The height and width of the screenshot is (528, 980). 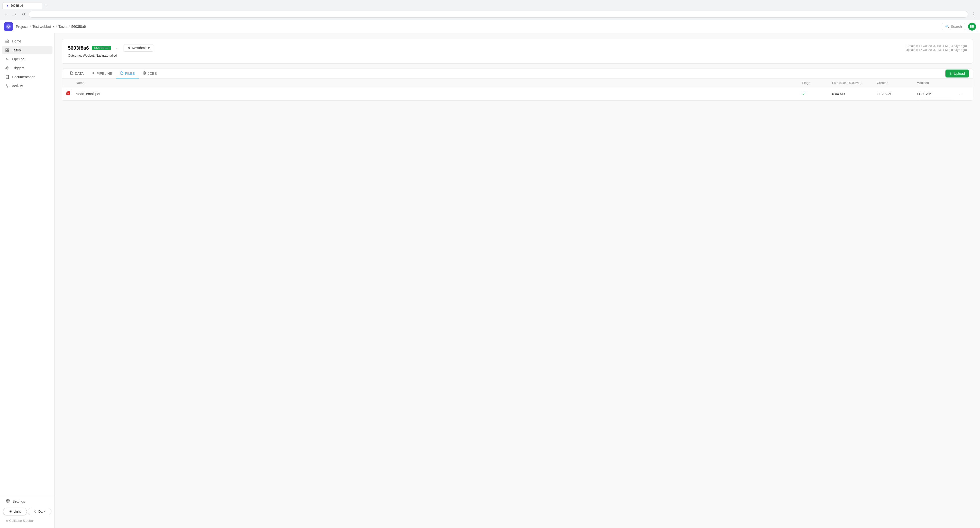 I want to click on tab-header-bar: DATA PIPELINE FILES, so click(x=517, y=74).